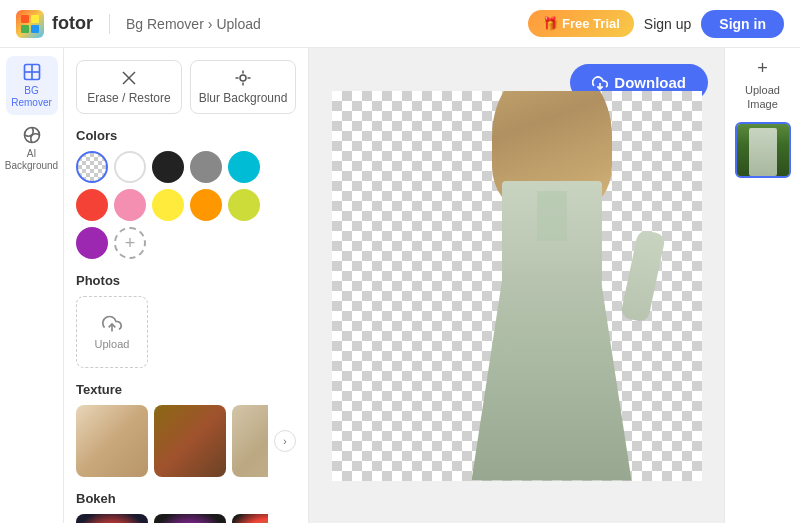 This screenshot has height=523, width=800. Describe the element at coordinates (656, 24) in the screenshot. I see `header-right: 🎁 Free Trial Sign up Sign in` at that location.